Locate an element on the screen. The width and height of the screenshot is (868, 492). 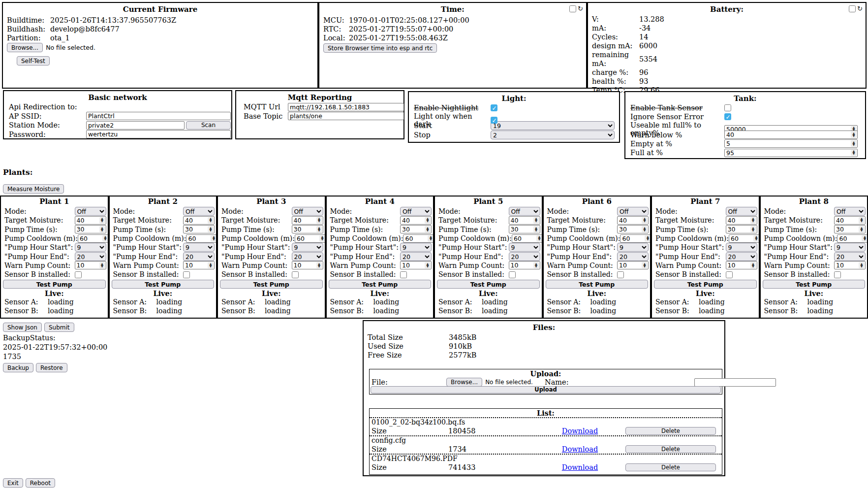
selftest-button: Self-Test is located at coordinates (33, 61).